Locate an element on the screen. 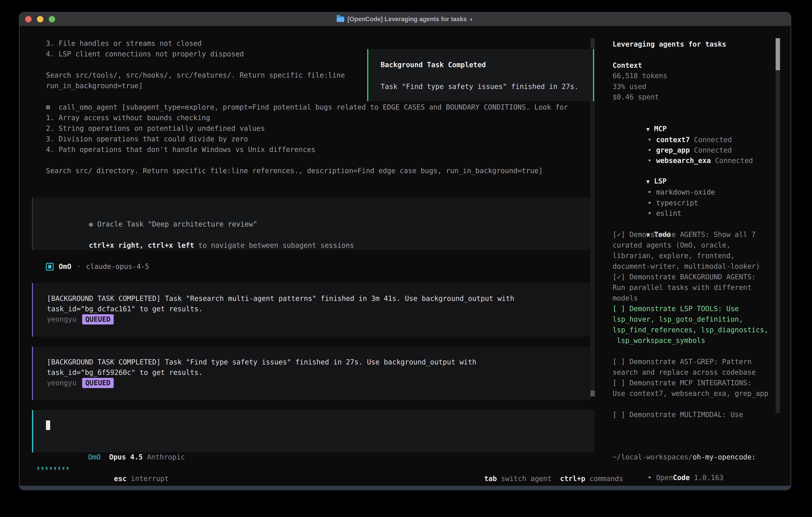 The image size is (812, 517). chat-scrollbar-thumb-top is located at coordinates (593, 43).